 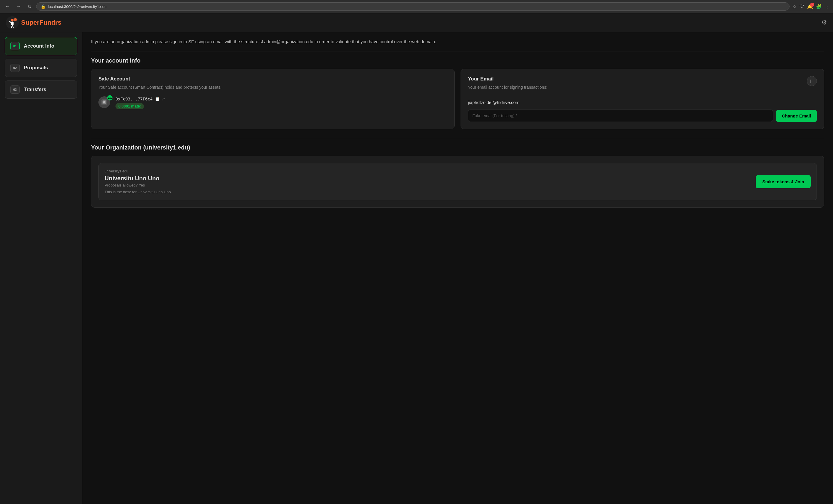 I want to click on safe-badge: 1/1, so click(x=110, y=98).